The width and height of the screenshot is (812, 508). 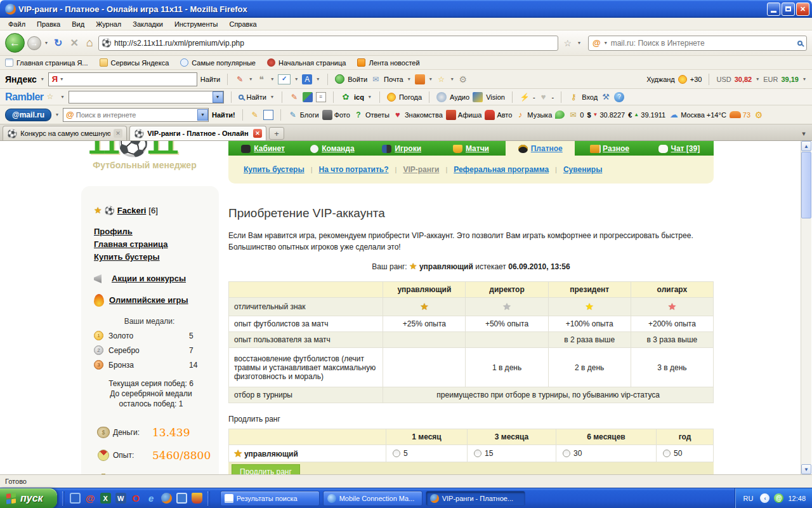 What do you see at coordinates (218, 97) in the screenshot?
I see `rambler-combo-dropdown: ▾` at bounding box center [218, 97].